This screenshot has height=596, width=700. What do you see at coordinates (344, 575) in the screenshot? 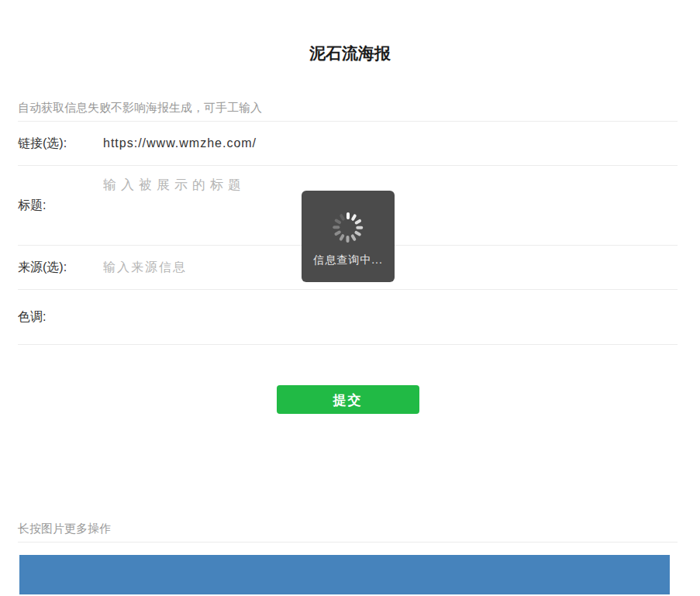
I see `poster-preview-image` at bounding box center [344, 575].